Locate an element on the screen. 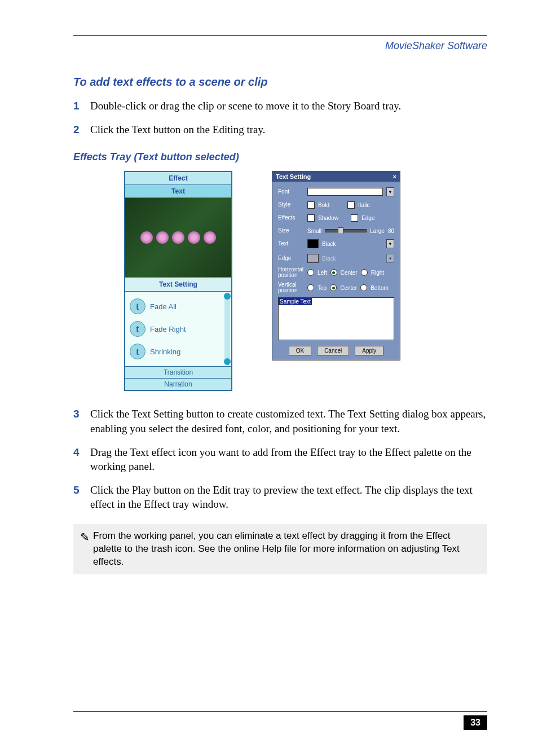 The width and height of the screenshot is (538, 756). note-text: From the working panel, you can eliminat… is located at coordinates (286, 550).